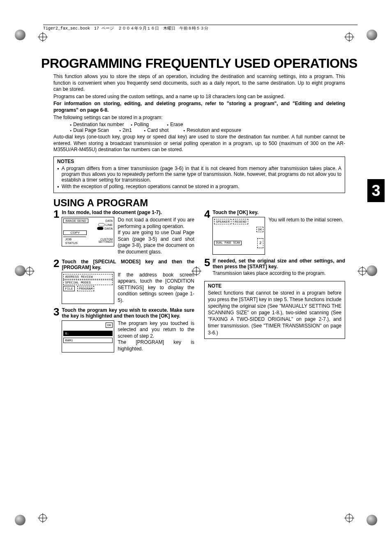  Describe the element at coordinates (109, 225) in the screenshot. I see `mini-label: LINE` at that location.